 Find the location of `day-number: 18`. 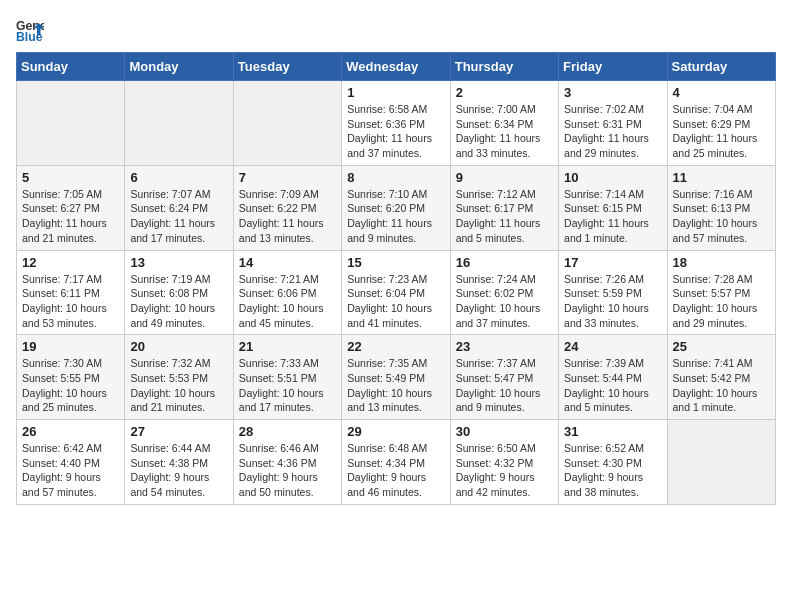

day-number: 18 is located at coordinates (722, 262).